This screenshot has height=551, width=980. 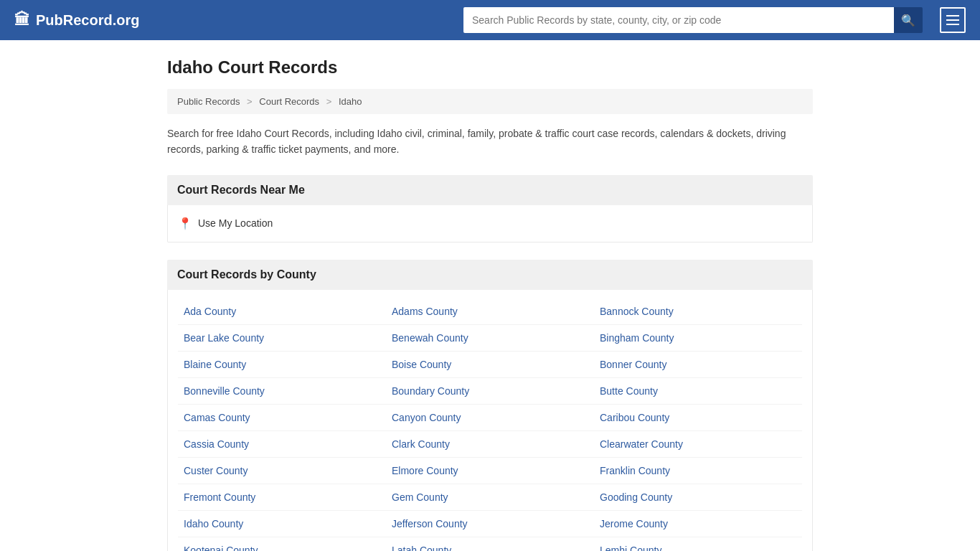 I want to click on page-title: Idaho Court Records, so click(x=490, y=67).